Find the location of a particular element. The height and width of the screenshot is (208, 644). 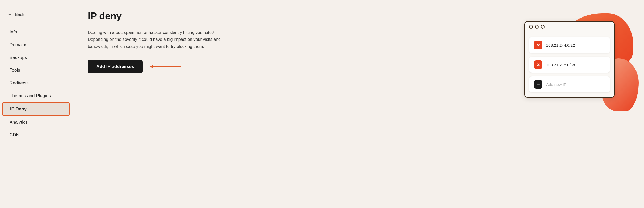

add-ip-button: Add IP addresses is located at coordinates (115, 67).